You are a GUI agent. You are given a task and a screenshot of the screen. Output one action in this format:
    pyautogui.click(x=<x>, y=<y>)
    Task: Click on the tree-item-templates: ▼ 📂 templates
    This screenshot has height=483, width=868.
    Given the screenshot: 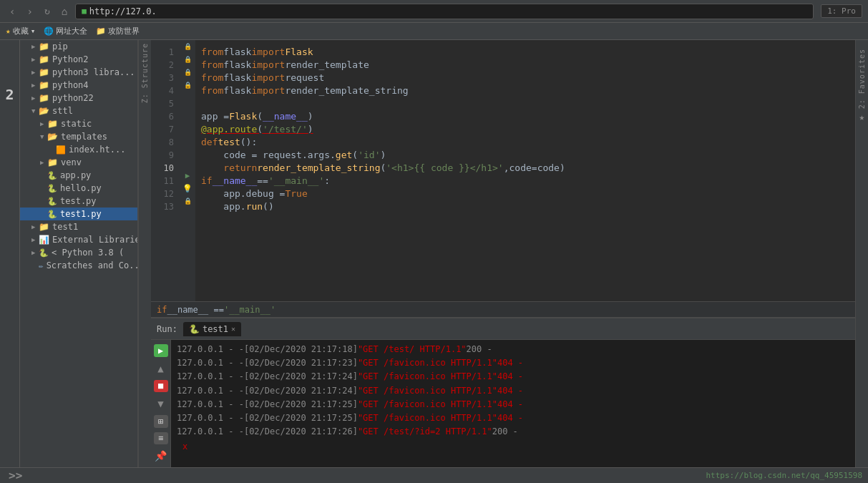 What is the action you would take?
    pyautogui.click(x=79, y=137)
    